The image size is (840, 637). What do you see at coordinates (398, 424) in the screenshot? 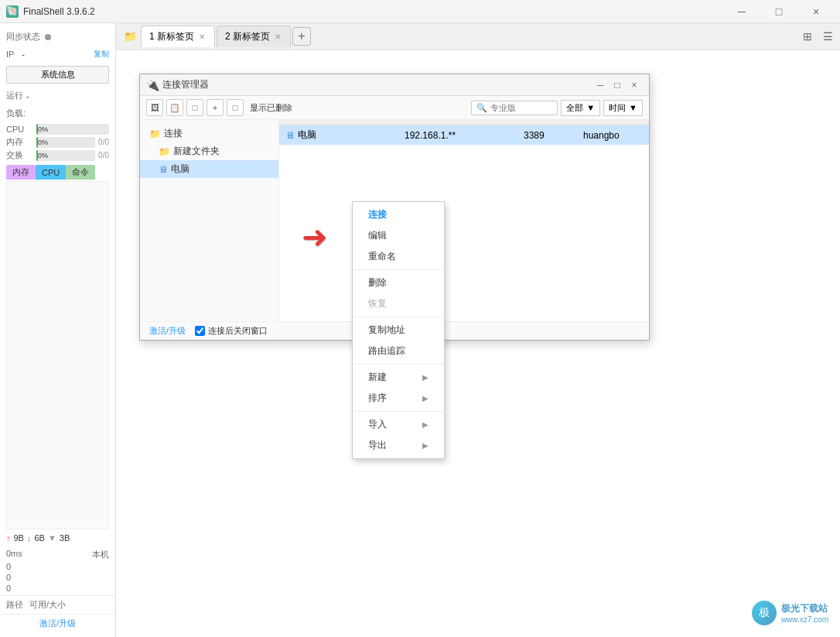
I see `ctx-import: 导入 ▶` at bounding box center [398, 424].